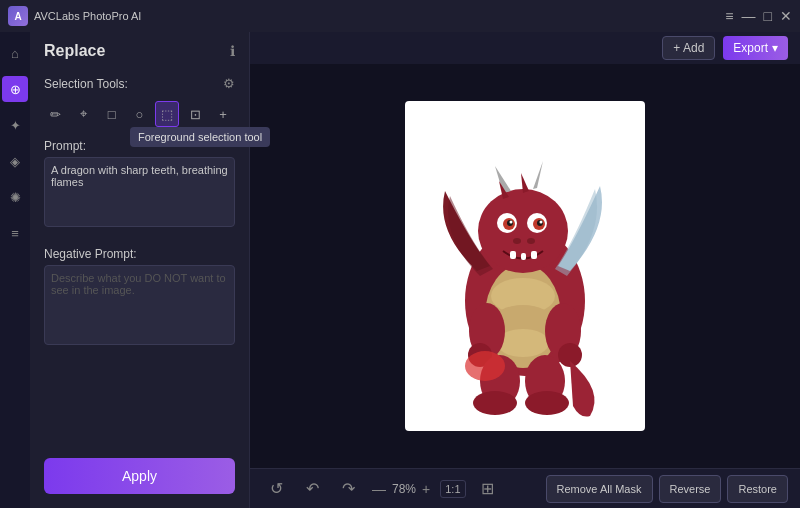 The image size is (800, 508). What do you see at coordinates (140, 344) in the screenshot?
I see `negative-prompt-section: Negative Prompt:` at bounding box center [140, 344].